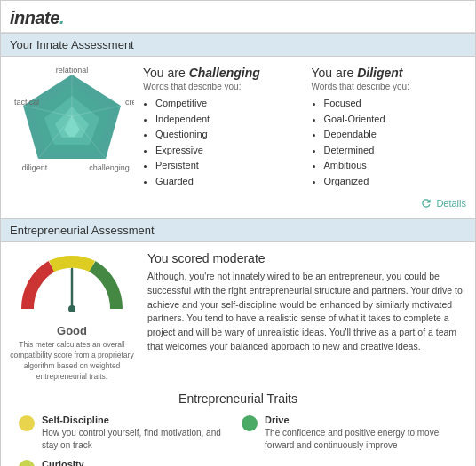 Image resolution: width=476 pixels, height=466 pixels. Describe the element at coordinates (238, 203) in the screenshot. I see `details-link-area: Details` at that location.